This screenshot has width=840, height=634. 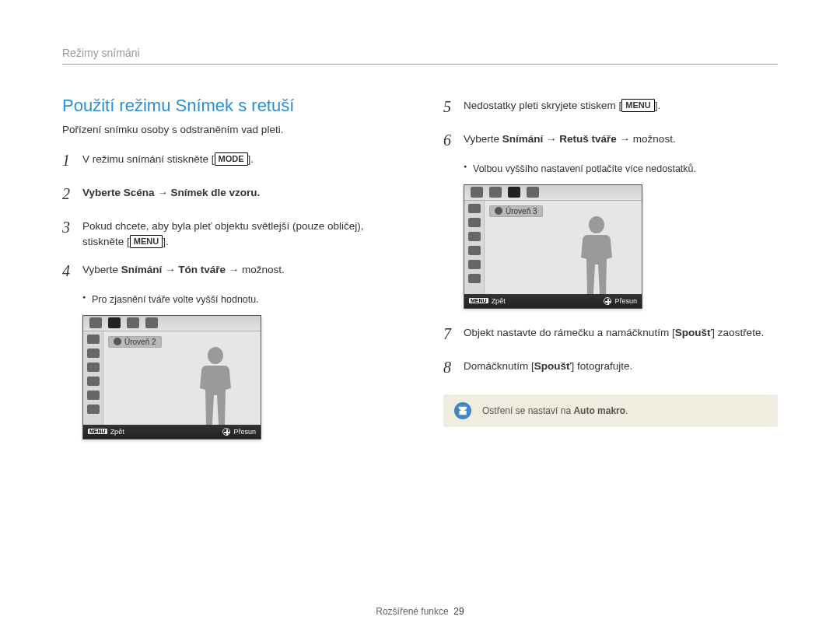 I want to click on bullet-item: Volbou vyššího nastavení potlačíte více …, so click(x=621, y=170).